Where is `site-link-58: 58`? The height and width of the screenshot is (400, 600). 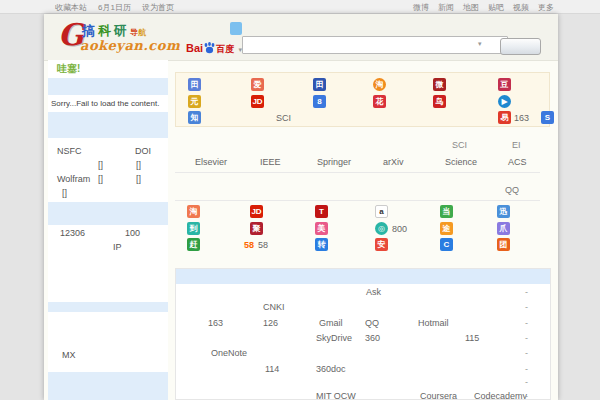 site-link-58: 58 is located at coordinates (249, 245).